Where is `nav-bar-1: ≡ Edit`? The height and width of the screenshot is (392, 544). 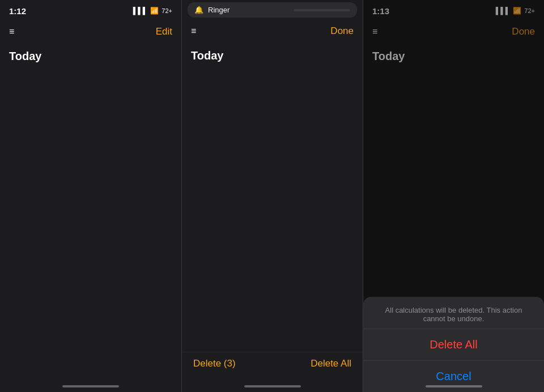
nav-bar-1: ≡ Edit is located at coordinates (91, 33).